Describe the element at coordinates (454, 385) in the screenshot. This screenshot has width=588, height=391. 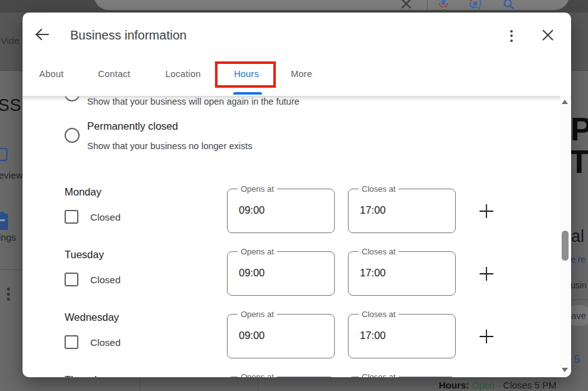
I see `hours-label: Hours:` at that location.